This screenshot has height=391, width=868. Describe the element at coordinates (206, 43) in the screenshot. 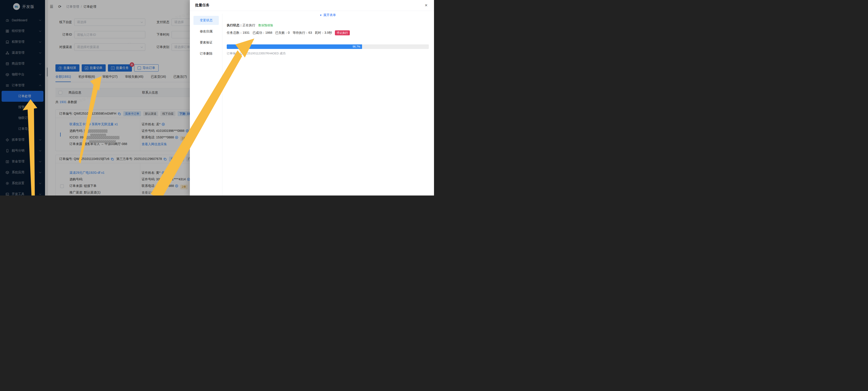

I see `drawer-tab-element-verify: 要素验证` at that location.